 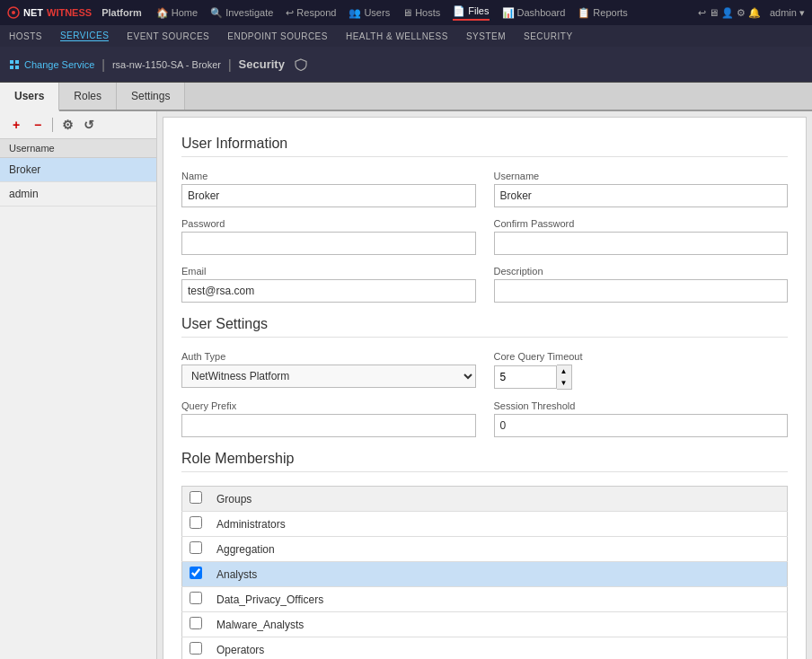 What do you see at coordinates (196, 549) in the screenshot?
I see `role-checkbox-cell-aggregation` at bounding box center [196, 549].